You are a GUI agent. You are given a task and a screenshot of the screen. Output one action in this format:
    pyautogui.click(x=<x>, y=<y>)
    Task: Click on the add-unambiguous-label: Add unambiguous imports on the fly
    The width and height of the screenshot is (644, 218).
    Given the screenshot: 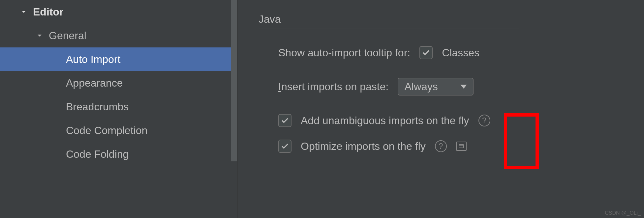 What is the action you would take?
    pyautogui.click(x=385, y=121)
    